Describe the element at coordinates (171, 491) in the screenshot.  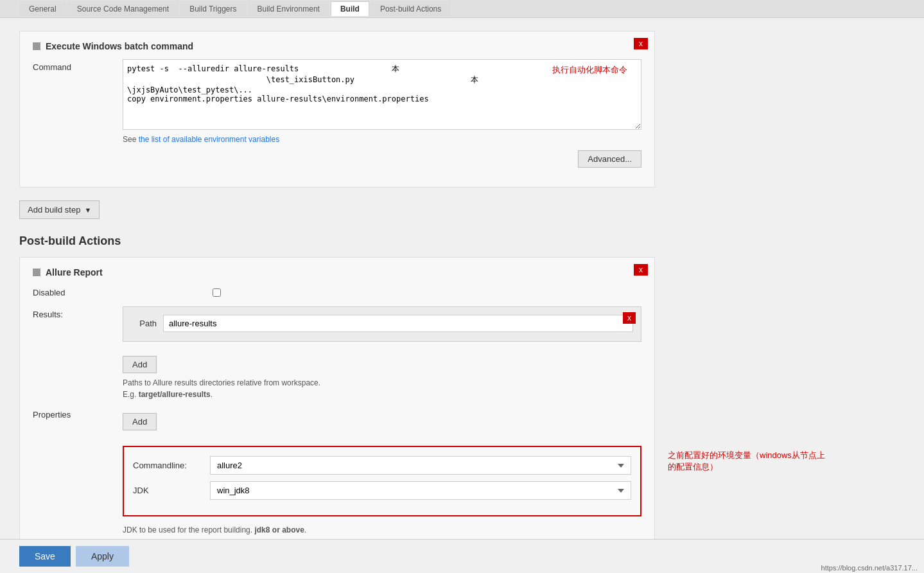
I see `jdk-label: JDK` at that location.